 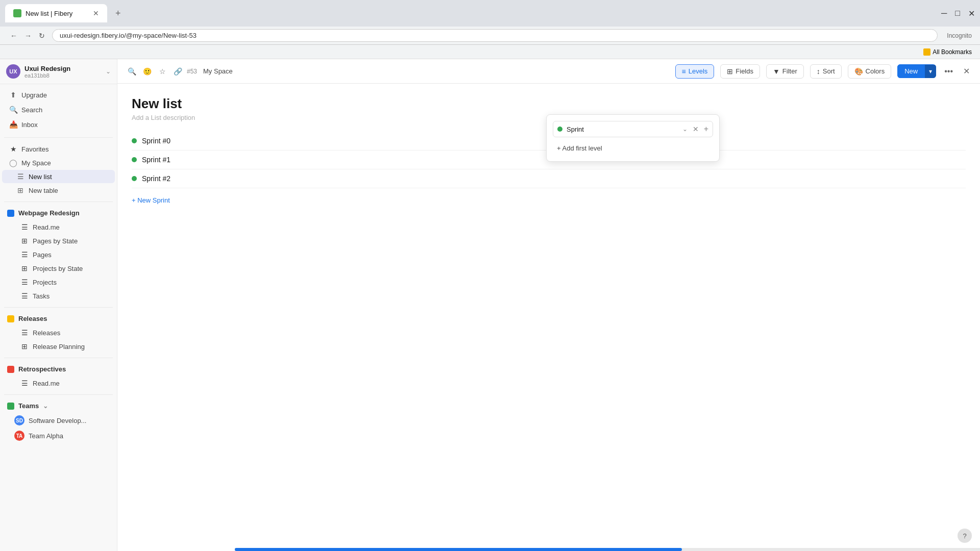 I want to click on favorites-icon: ★, so click(x=13, y=149).